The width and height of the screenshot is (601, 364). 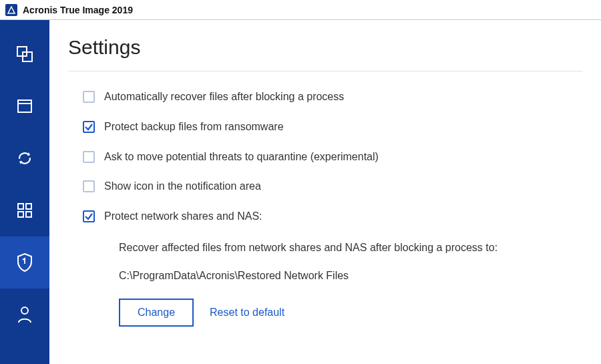 What do you see at coordinates (25, 54) in the screenshot?
I see `sidebar-item-backup` at bounding box center [25, 54].